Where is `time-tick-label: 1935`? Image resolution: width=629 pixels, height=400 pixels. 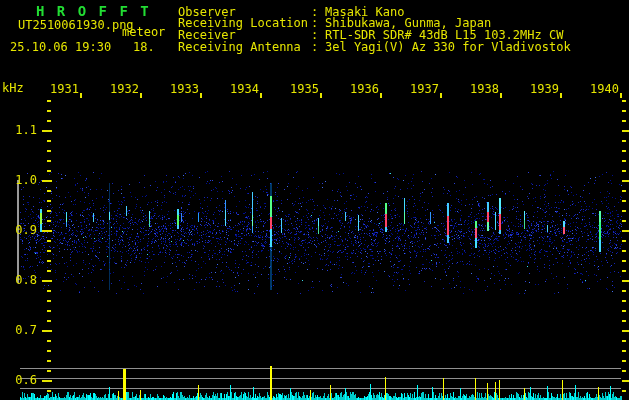 time-tick-label: 1935 is located at coordinates (304, 89).